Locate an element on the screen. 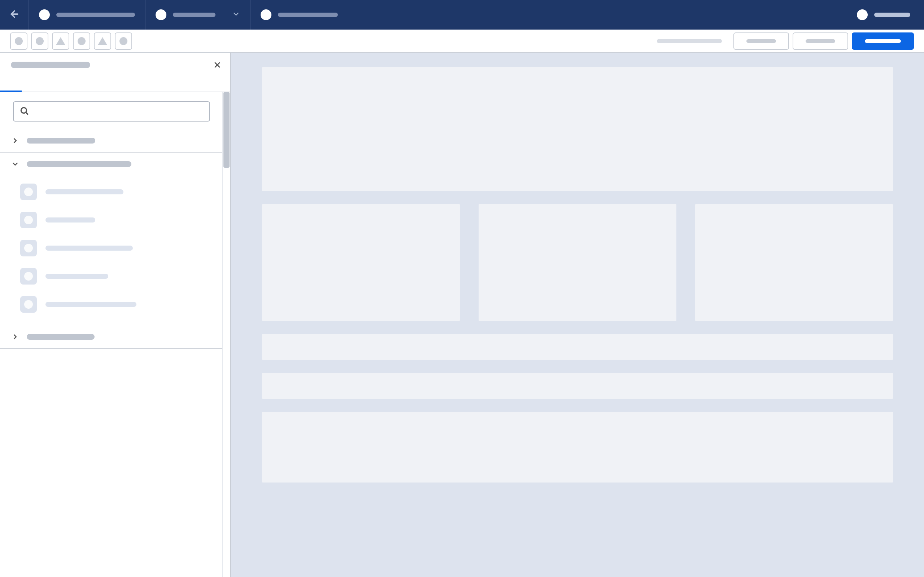 The height and width of the screenshot is (577, 924). scrollbar is located at coordinates (226, 334).